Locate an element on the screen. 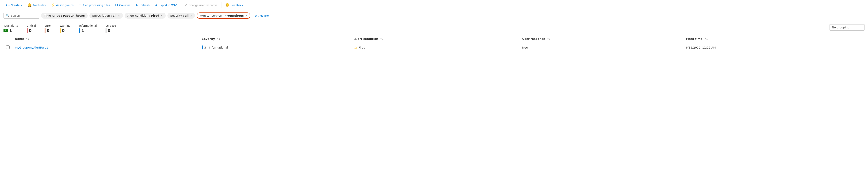  critical-bar is located at coordinates (27, 30).